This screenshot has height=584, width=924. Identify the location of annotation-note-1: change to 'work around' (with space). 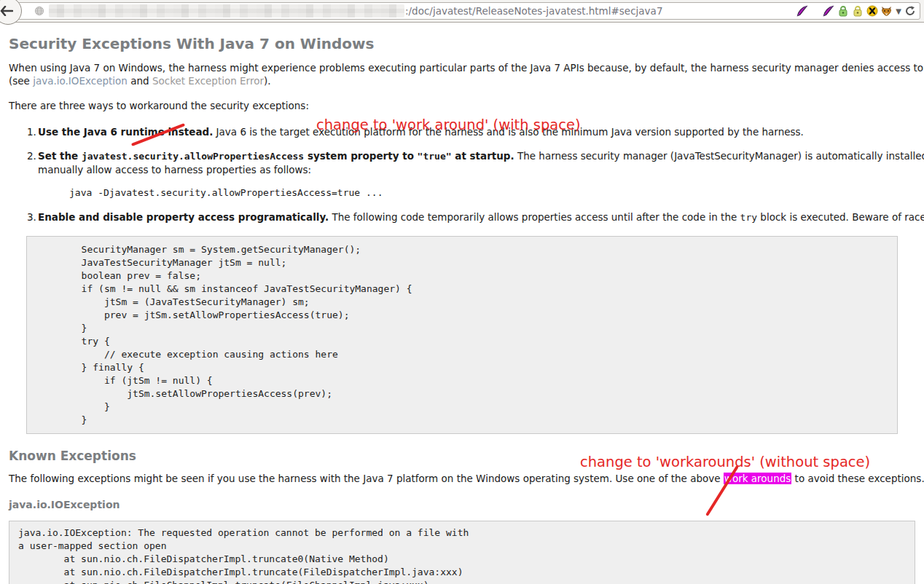
(449, 125).